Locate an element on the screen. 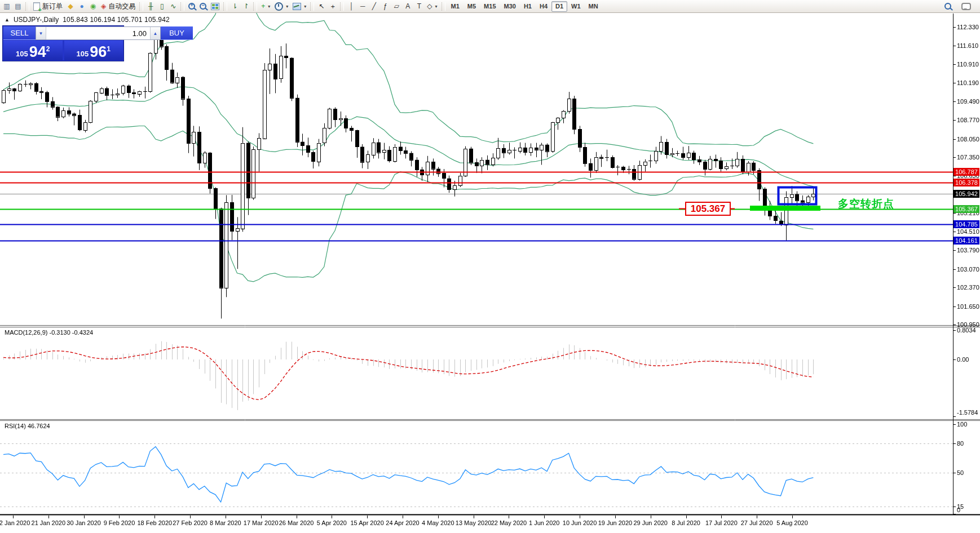 The image size is (980, 533). channel-icon: ▱ is located at coordinates (397, 6).